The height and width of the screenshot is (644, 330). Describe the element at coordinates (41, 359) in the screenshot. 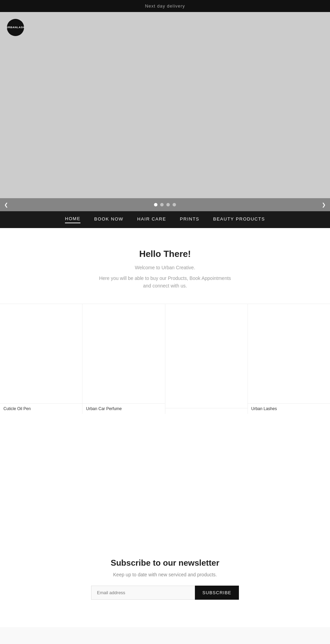

I see `product-item-1: Cuticle Oil Pen` at that location.